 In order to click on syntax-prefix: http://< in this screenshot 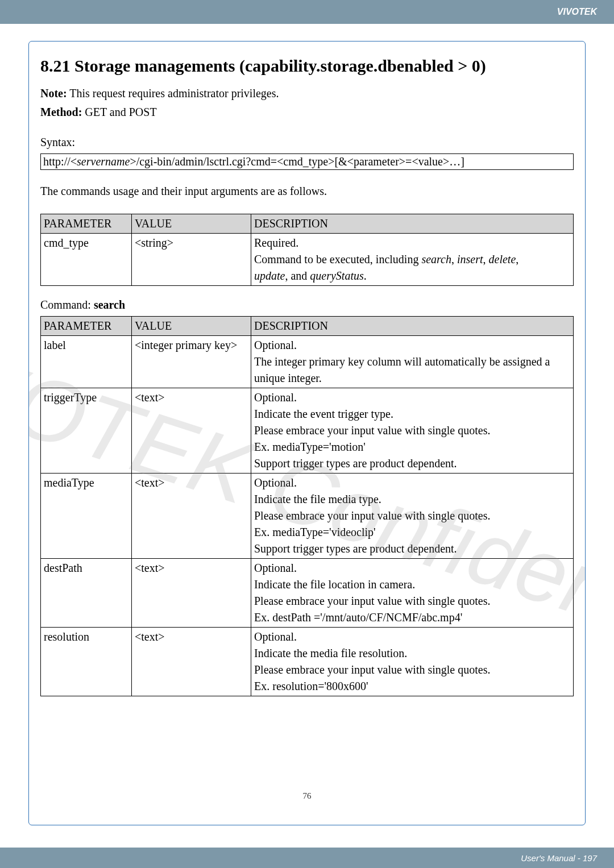, I will do `click(60, 161)`.